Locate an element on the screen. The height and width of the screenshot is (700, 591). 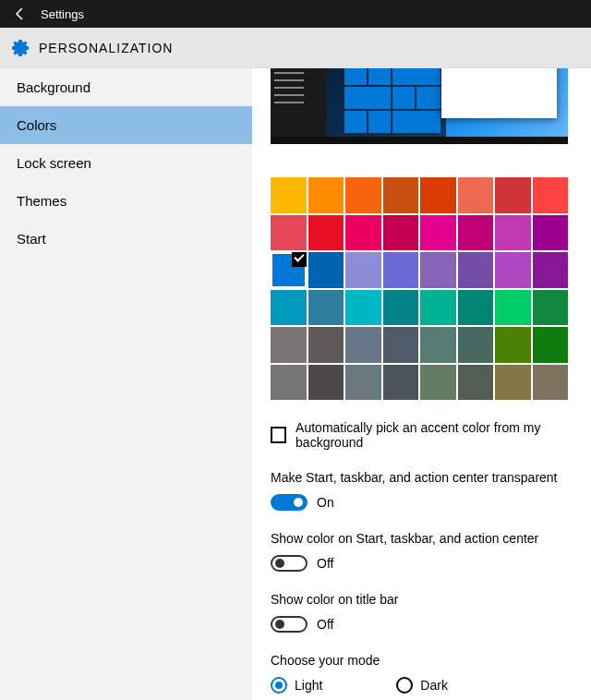
auto-pick-label: Automatically pick an accent color from … is located at coordinates (443, 435).